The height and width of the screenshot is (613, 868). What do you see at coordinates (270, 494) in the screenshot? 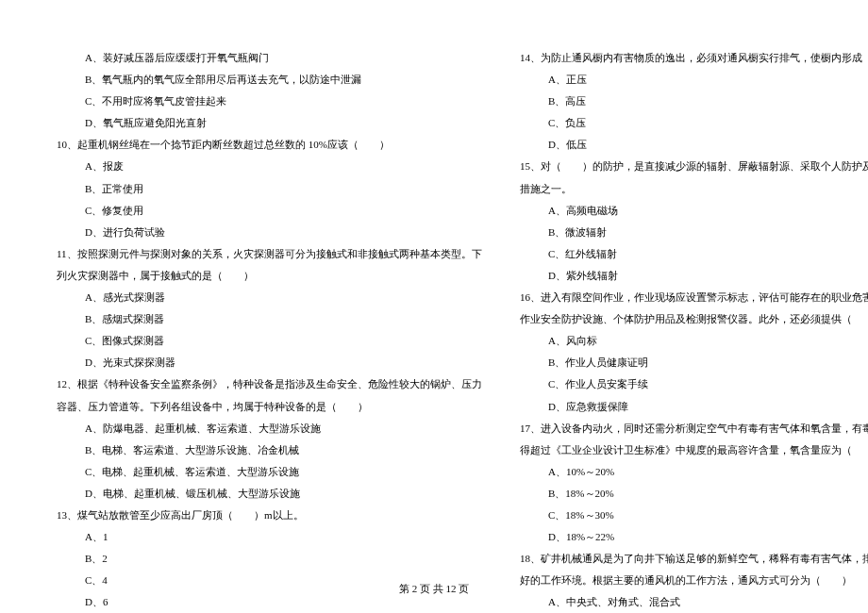
I see `q12-option-d: D、电梯、起重机械、锻压机械、大型游乐设施` at bounding box center [270, 494].